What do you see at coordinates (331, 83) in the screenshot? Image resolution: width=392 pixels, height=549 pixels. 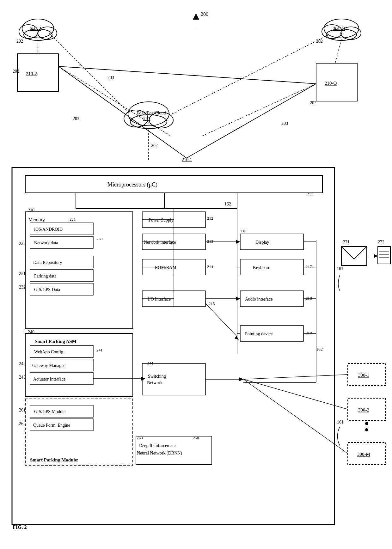 I see `label-210-O: 210-O` at bounding box center [331, 83].